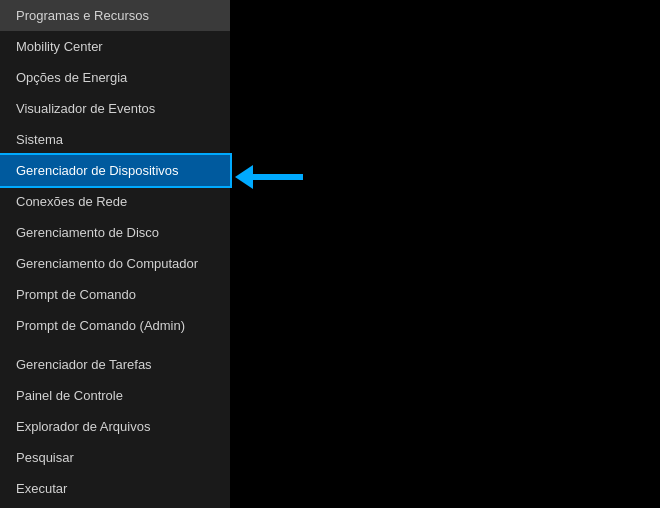 Image resolution: width=660 pixels, height=508 pixels. I want to click on menu-label-prompt: Prompt de Comando, so click(76, 294).